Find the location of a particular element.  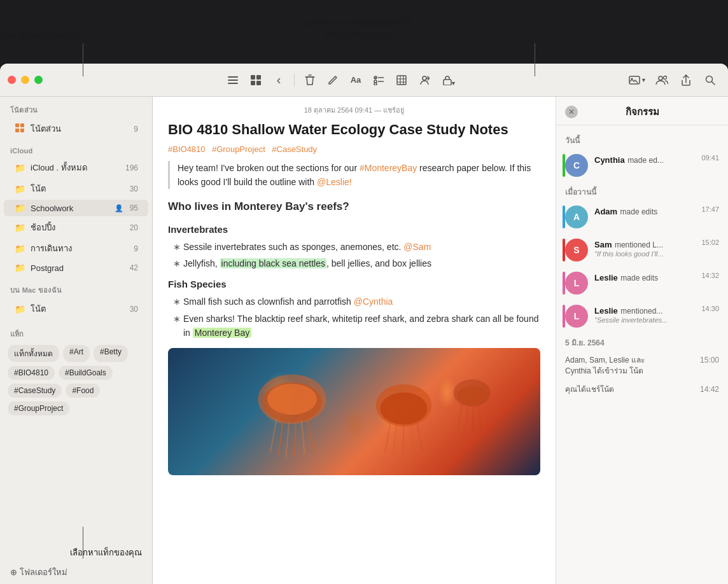

tag-food: #Food is located at coordinates (83, 391).